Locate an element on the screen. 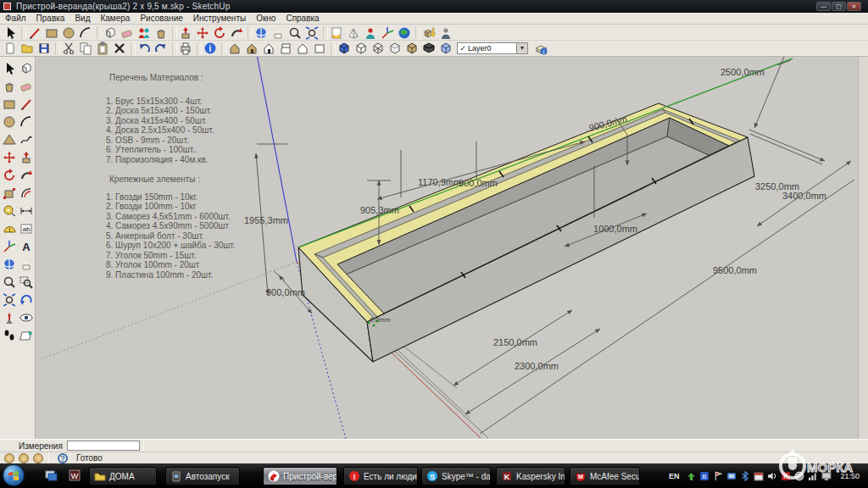 Image resolution: width=868 pixels, height=488 pixels. photo-textures-icon is located at coordinates (370, 32).